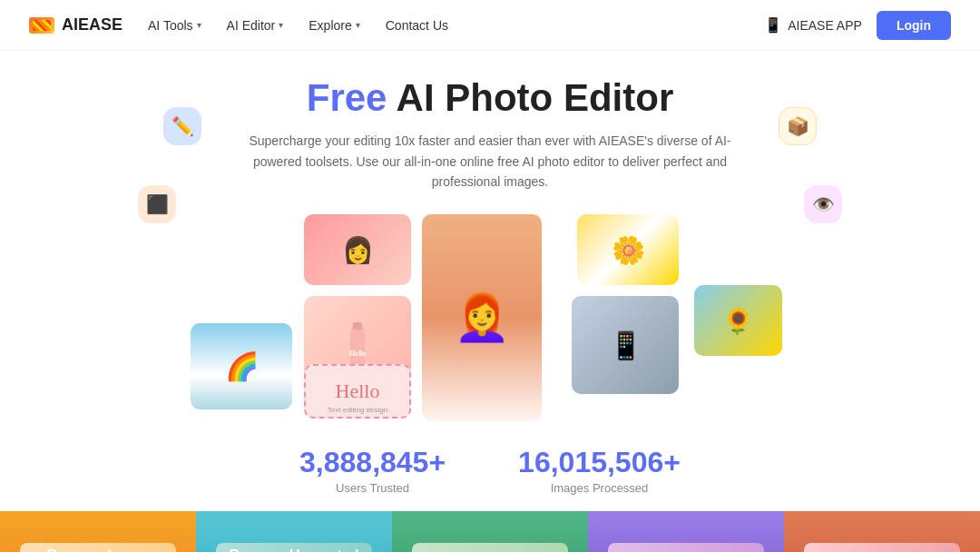 The image size is (980, 552). Describe the element at coordinates (174, 25) in the screenshot. I see `nav-item-ai-tools: AI Tools ▾` at that location.